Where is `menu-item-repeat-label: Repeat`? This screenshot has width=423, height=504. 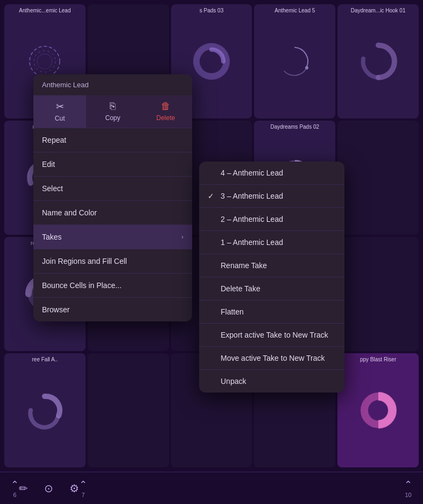 menu-item-repeat-label: Repeat is located at coordinates (54, 140).